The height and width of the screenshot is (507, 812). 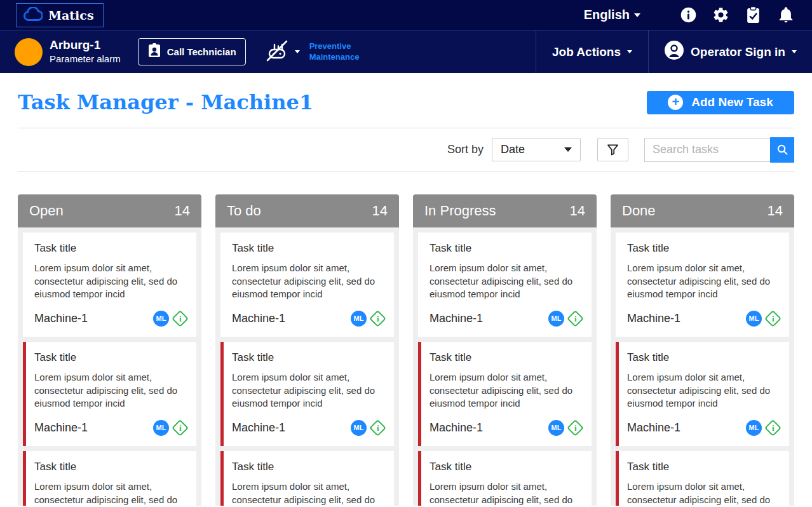 What do you see at coordinates (406, 94) in the screenshot?
I see `title-row: Task Manager - Machine1 + Add New Task` at bounding box center [406, 94].